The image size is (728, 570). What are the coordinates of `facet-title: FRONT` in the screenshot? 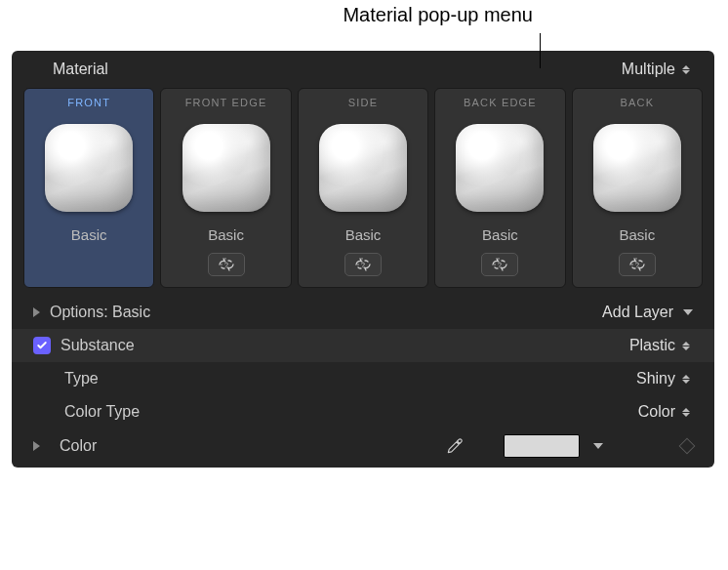 It's located at (89, 102).